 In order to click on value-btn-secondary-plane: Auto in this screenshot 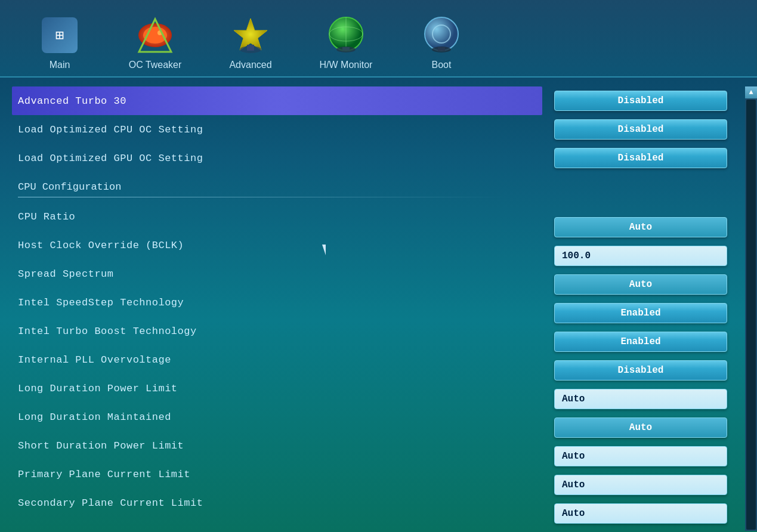, I will do `click(641, 514)`.